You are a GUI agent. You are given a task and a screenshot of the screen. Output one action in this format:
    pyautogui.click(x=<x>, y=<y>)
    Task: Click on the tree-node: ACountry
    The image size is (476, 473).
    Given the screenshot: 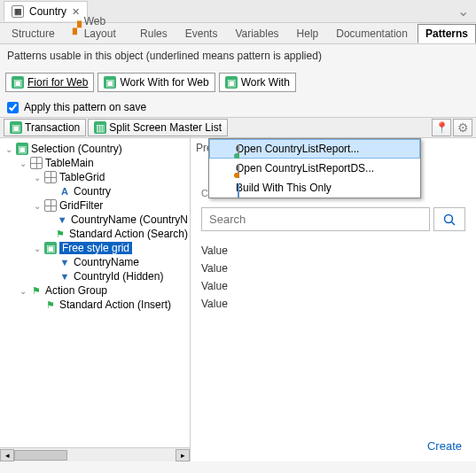 What is the action you would take?
    pyautogui.click(x=95, y=191)
    